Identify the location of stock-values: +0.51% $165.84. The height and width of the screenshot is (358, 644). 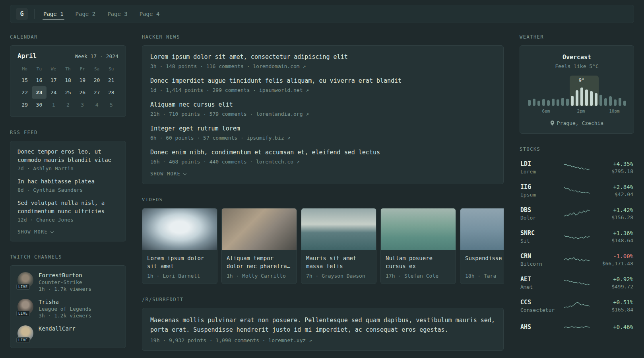
(614, 306).